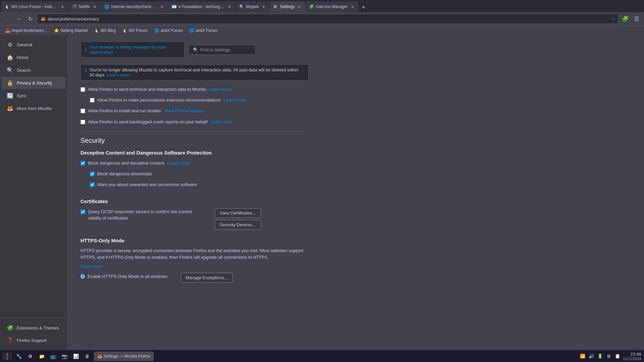  Describe the element at coordinates (34, 57) in the screenshot. I see `sidebar-item-home: 🏠 Home` at that location.